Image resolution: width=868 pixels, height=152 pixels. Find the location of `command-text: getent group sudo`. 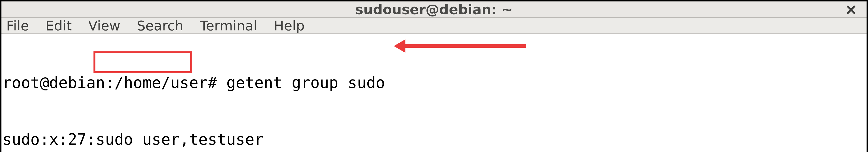

command-text: getent group sudo is located at coordinates (306, 83).